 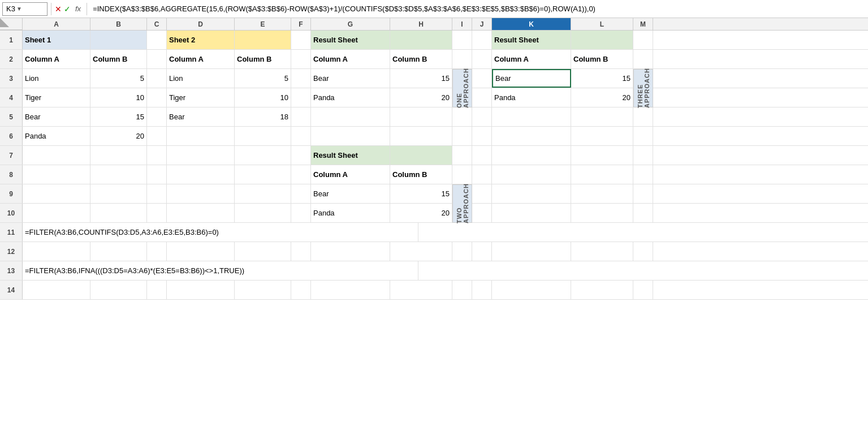 What do you see at coordinates (263, 251) in the screenshot?
I see `cell-e12` at bounding box center [263, 251].